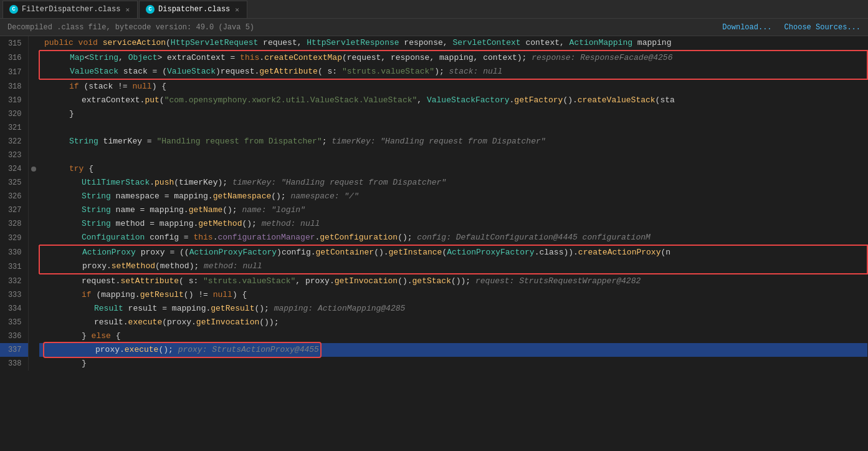 The height and width of the screenshot is (451, 868). Describe the element at coordinates (746, 27) in the screenshot. I see `download-link: Download...` at that location.